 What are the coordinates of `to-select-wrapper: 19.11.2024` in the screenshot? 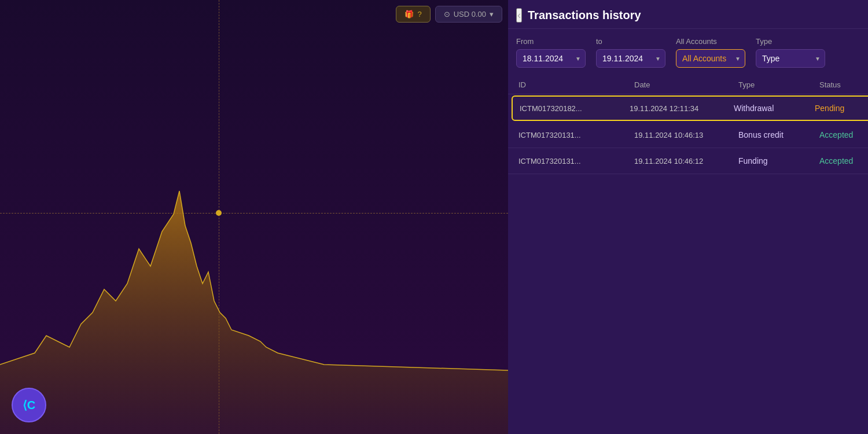 It's located at (631, 58).